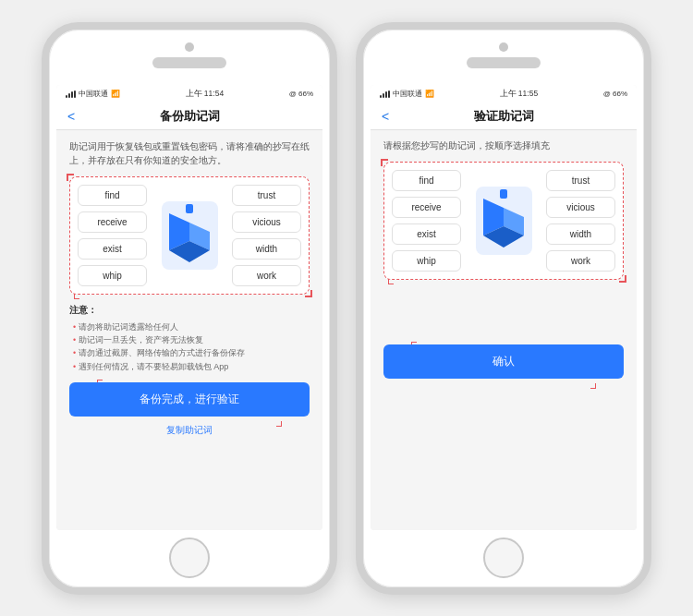 The height and width of the screenshot is (616, 693). Describe the element at coordinates (427, 235) in the screenshot. I see `word-exist-2: exist` at that location.